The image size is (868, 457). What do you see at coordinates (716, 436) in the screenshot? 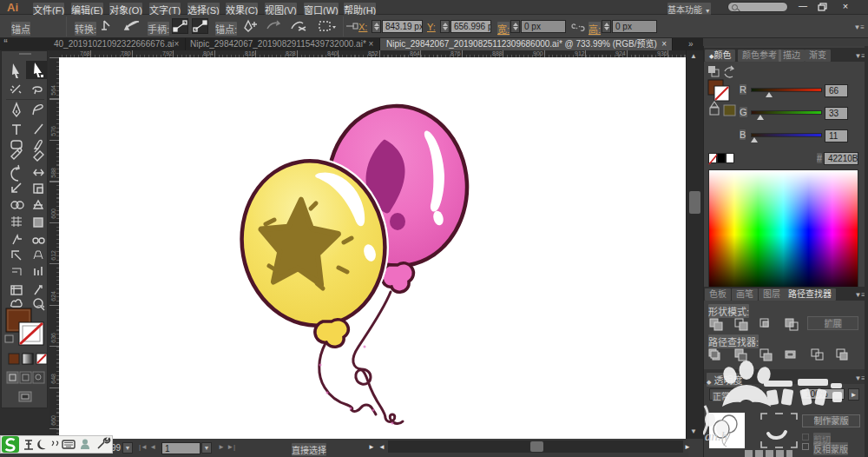
I see `svg-text: an.h` at bounding box center [716, 436].